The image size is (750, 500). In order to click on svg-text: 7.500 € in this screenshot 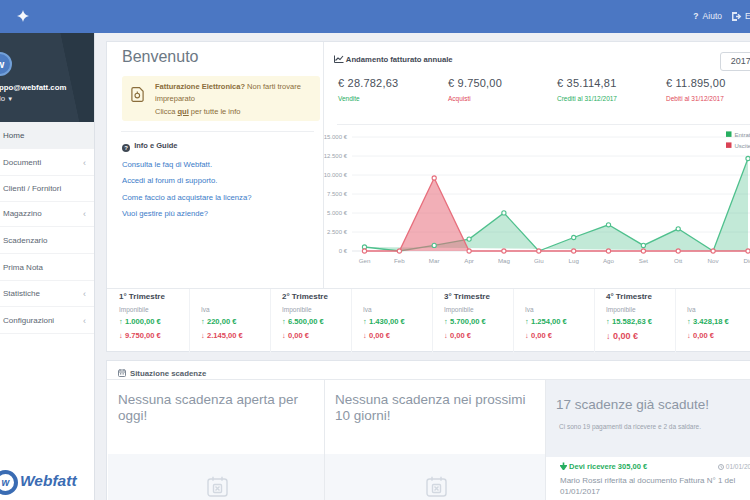, I will do `click(338, 194)`.